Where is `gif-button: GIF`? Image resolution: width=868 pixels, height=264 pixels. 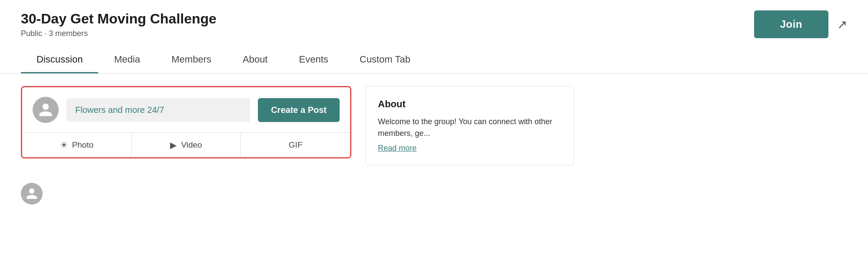
gif-button: GIF is located at coordinates (296, 145).